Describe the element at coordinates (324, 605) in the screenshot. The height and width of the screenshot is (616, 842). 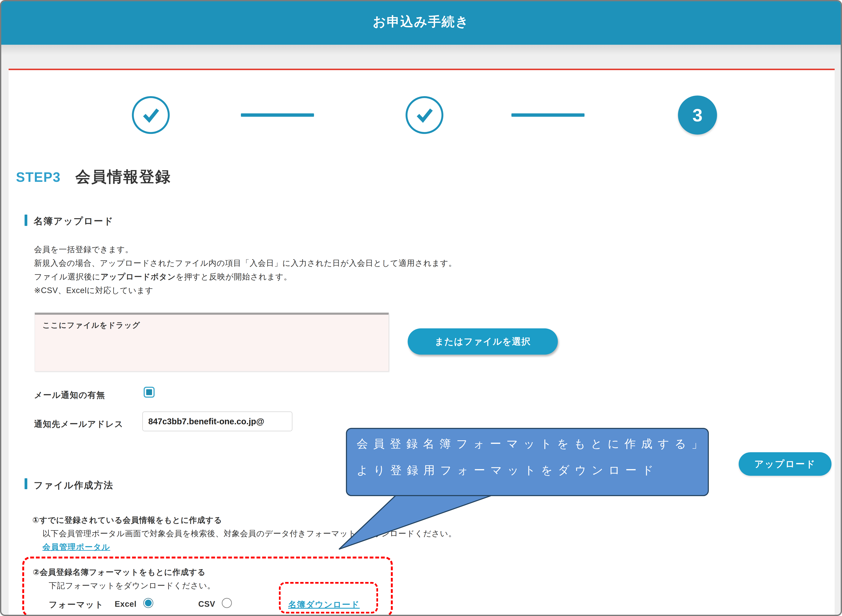
I see `roster-download-link: 名簿ダウンロード` at that location.